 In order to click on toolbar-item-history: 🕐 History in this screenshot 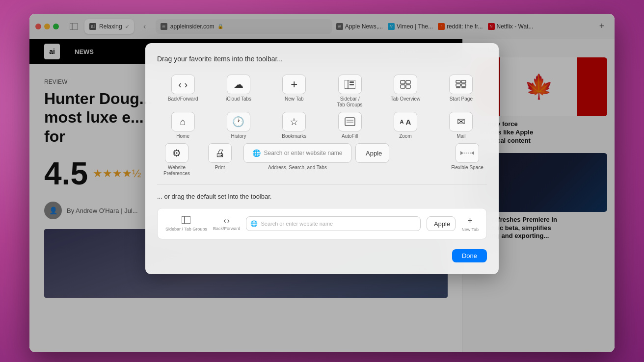, I will do `click(239, 126)`.